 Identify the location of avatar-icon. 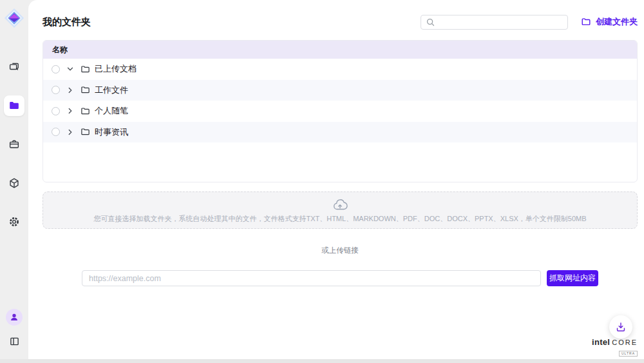
(14, 317).